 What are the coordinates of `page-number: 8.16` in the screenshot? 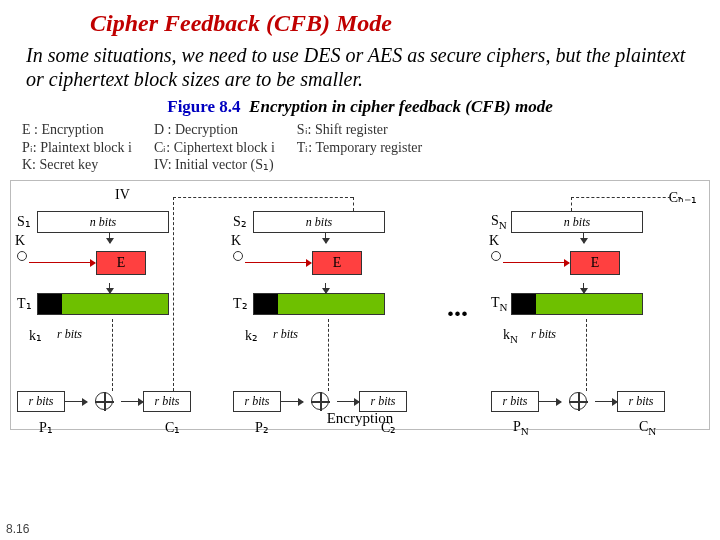 It's located at (18, 529).